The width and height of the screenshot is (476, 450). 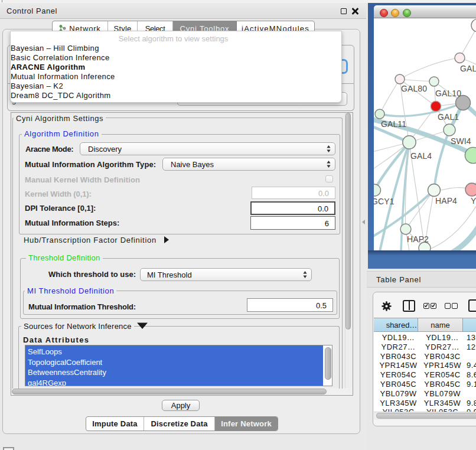 What do you see at coordinates (448, 117) in the screenshot?
I see `svg-text: GAL1` at bounding box center [448, 117].